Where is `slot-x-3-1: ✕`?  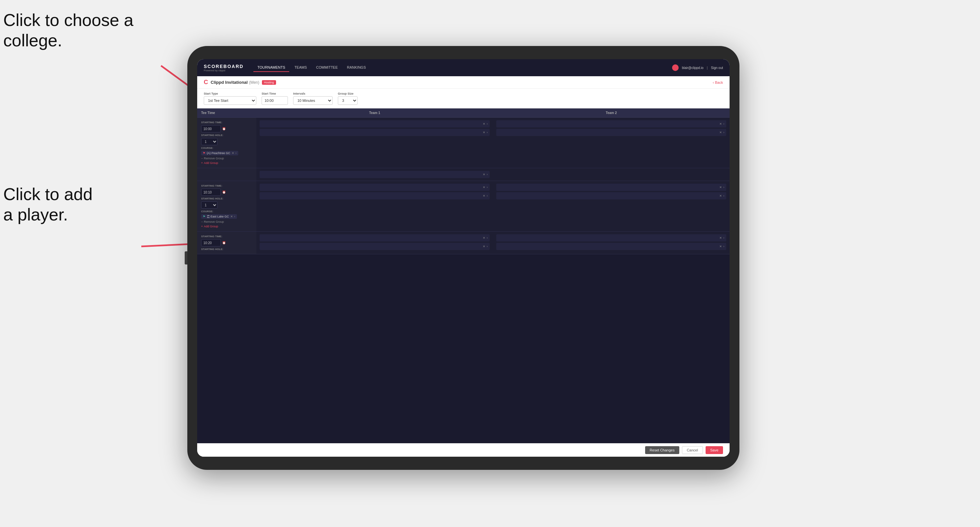
slot-x-3-1: ✕ is located at coordinates (484, 187).